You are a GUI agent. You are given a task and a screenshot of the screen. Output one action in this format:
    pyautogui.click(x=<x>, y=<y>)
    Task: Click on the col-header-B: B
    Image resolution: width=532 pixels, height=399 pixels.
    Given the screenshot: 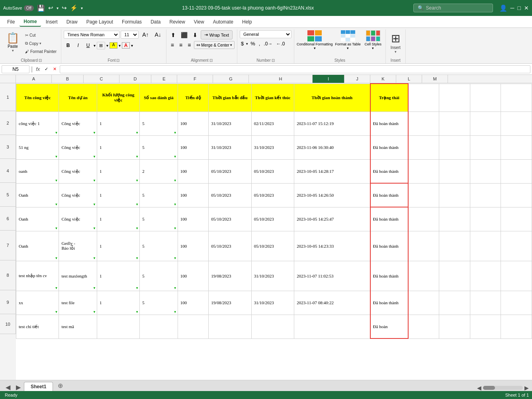 What is the action you would take?
    pyautogui.click(x=68, y=79)
    